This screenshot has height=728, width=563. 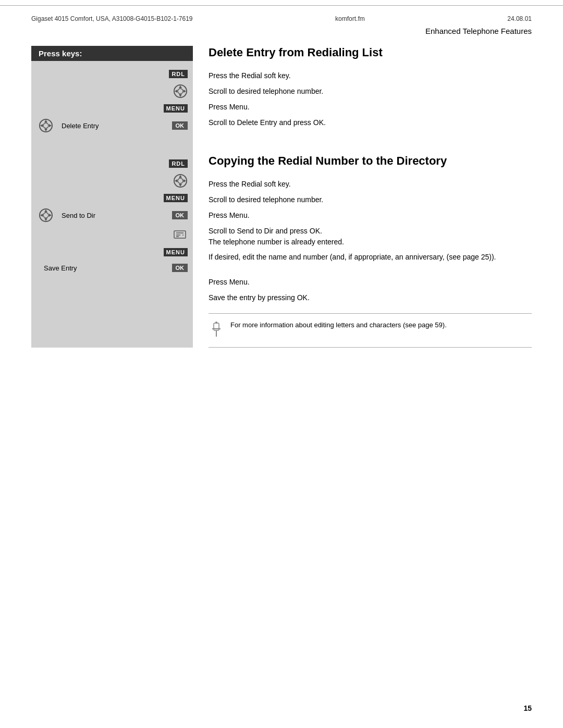 I want to click on key-row-delete-entry: Delete Entry OK, so click(x=112, y=126).